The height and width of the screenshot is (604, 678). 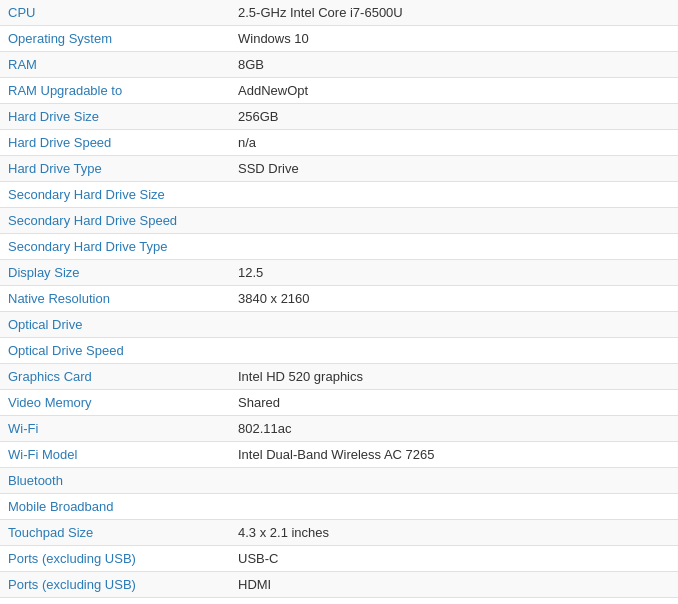 I want to click on table-row: Ports (excluding USB)USB-C, so click(x=339, y=559).